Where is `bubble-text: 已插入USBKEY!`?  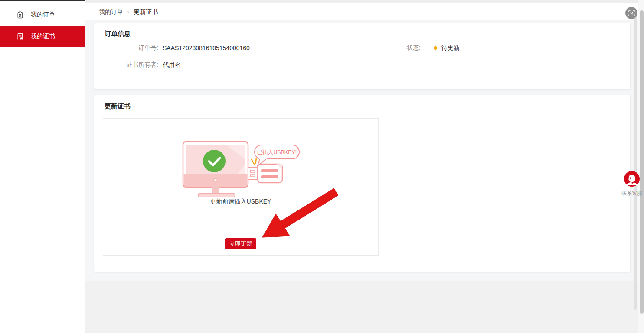 bubble-text: 已插入USBKEY! is located at coordinates (277, 152).